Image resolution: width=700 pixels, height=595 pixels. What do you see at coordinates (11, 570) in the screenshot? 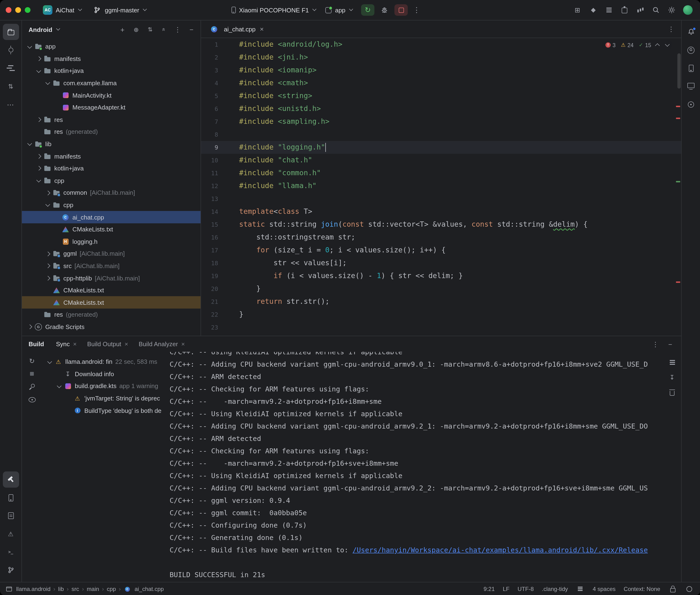
I see `activity-version-control-button` at bounding box center [11, 570].